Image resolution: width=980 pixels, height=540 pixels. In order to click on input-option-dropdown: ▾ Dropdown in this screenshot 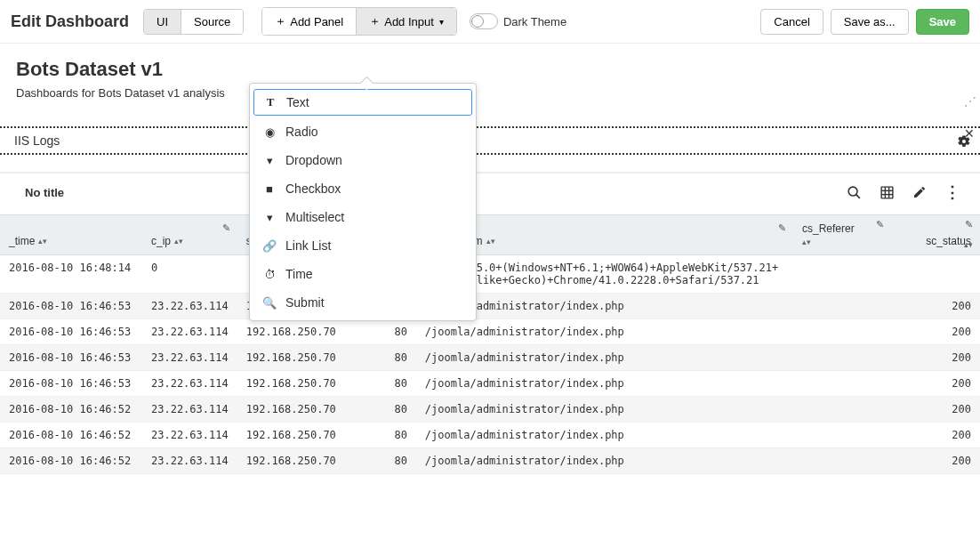, I will do `click(363, 160)`.